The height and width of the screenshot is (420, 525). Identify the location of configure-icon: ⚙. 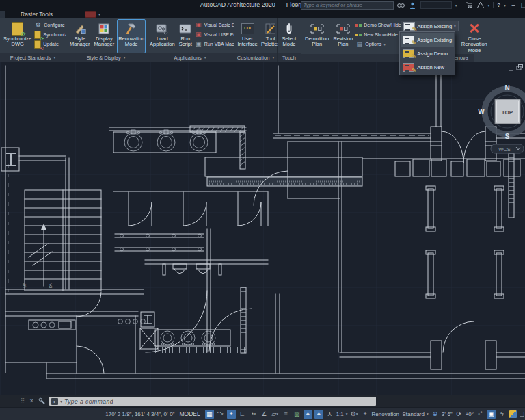
(38, 25).